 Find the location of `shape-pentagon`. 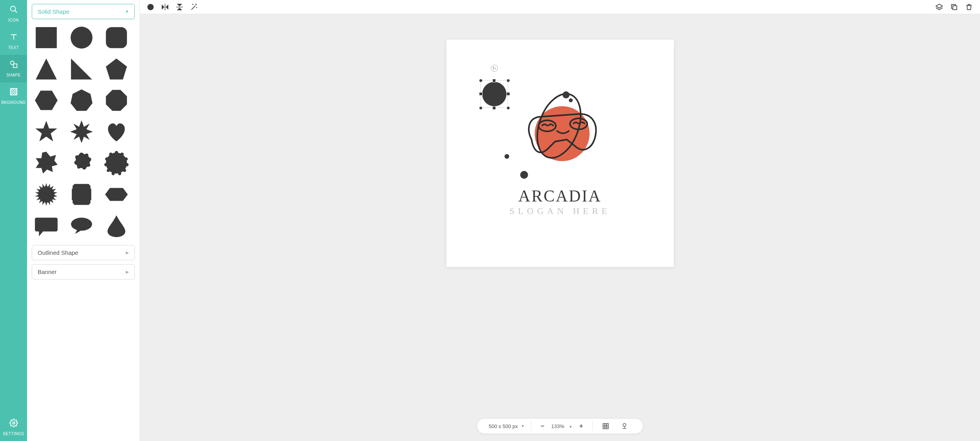

shape-pentagon is located at coordinates (116, 69).